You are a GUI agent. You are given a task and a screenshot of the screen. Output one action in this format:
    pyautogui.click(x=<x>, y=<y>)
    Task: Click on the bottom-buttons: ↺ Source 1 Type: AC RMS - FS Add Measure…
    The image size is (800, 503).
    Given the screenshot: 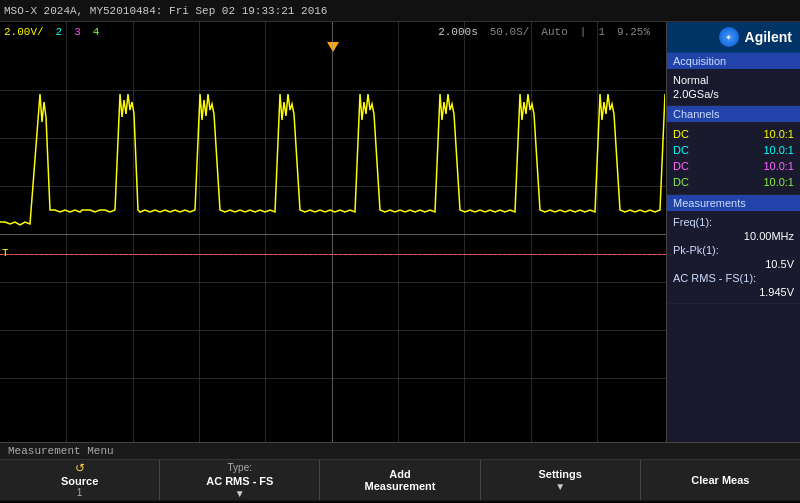 What is the action you would take?
    pyautogui.click(x=400, y=480)
    